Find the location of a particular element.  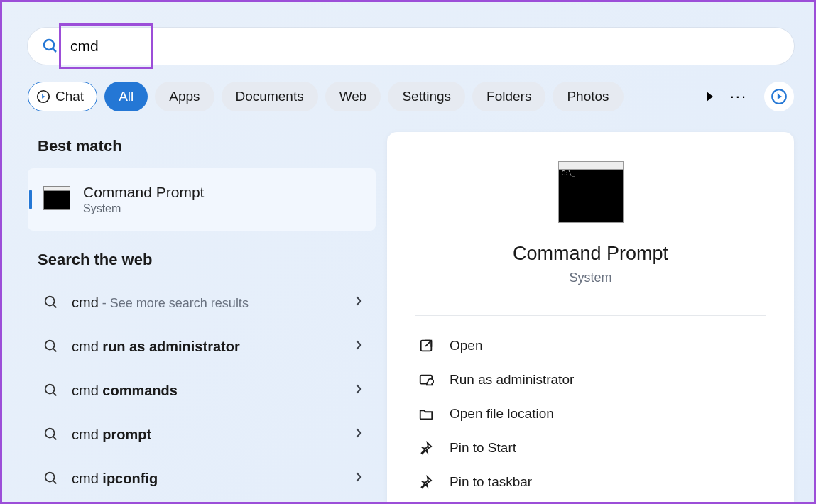

best-match-title: Command Prompt is located at coordinates (143, 192).